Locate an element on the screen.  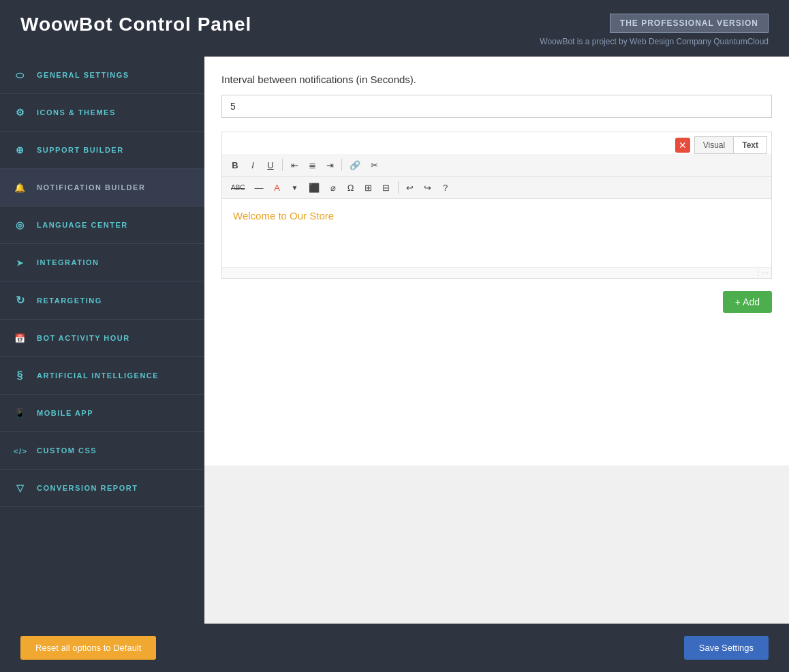
sidebar-label-bot-activity-hour: BOT ACTIVITY HOUR is located at coordinates (83, 338).